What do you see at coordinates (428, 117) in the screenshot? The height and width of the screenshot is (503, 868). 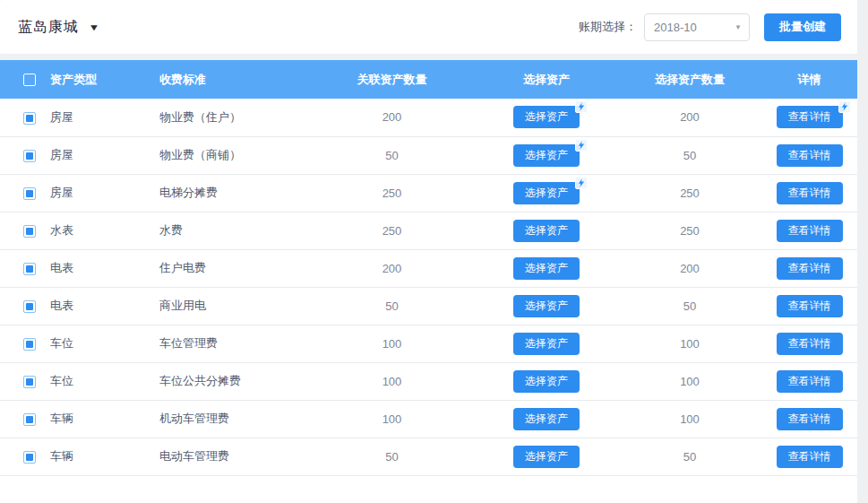 I see `table-row: 房屋 物业费（住户） 200 选择资产 200 查看详情` at bounding box center [428, 117].